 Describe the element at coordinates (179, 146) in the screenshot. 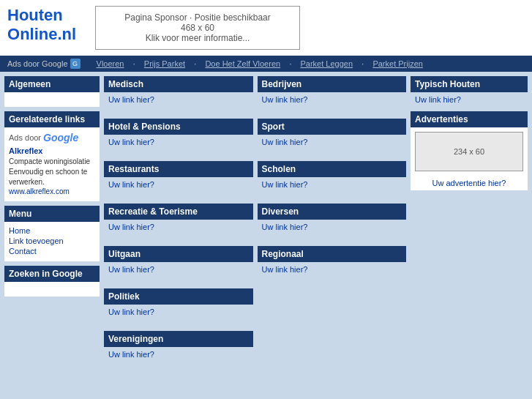

I see `cat-hotel-body: Uw link hier?` at that location.